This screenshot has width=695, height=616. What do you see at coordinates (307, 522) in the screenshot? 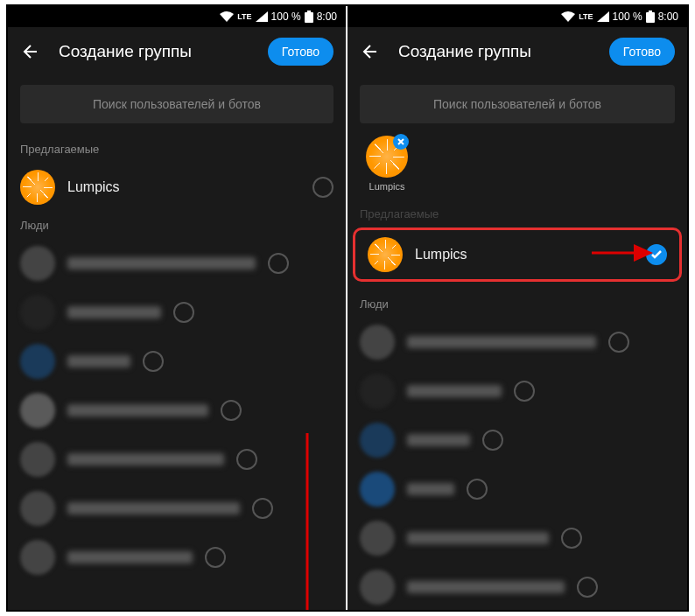
I see `annotation-arrow-down` at bounding box center [307, 522].